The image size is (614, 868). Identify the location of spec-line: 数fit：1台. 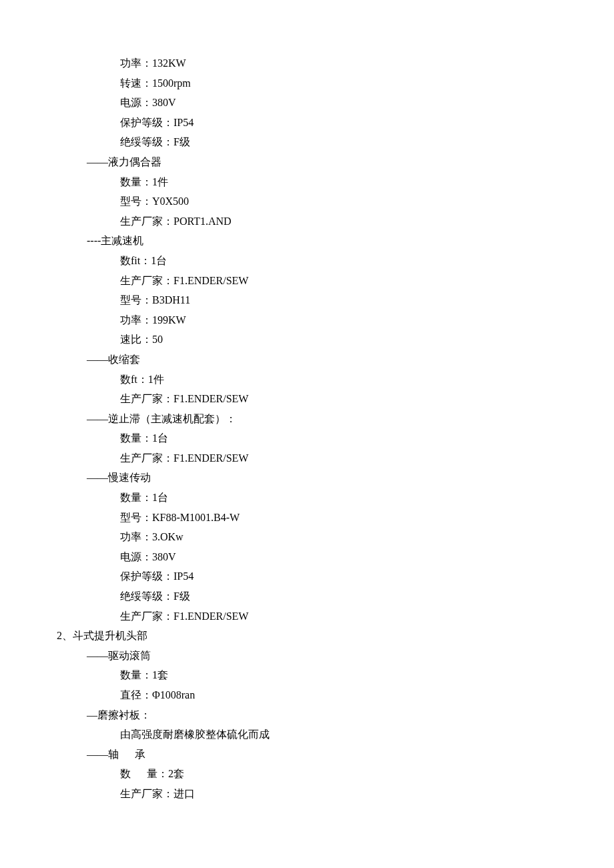
(367, 261).